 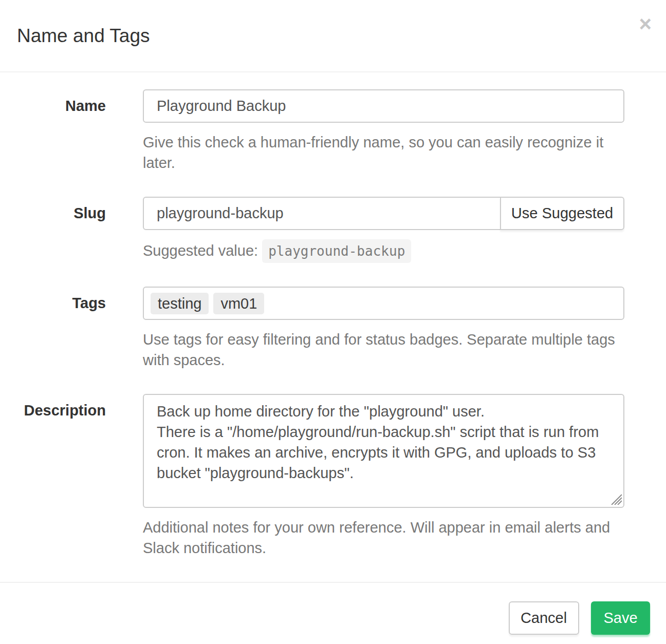 What do you see at coordinates (333, 613) in the screenshot?
I see `dialog-footer: Cancel Save` at bounding box center [333, 613].